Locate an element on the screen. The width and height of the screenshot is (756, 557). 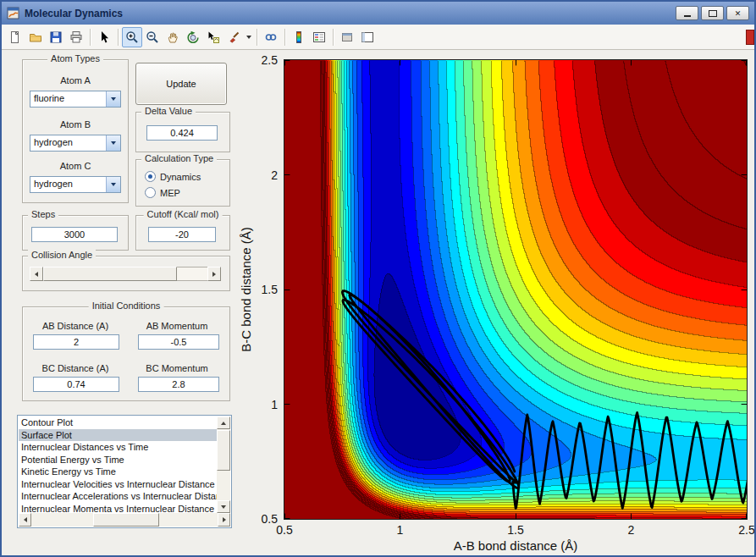
atom-a-dropdown: fluorine is located at coordinates (75, 99).